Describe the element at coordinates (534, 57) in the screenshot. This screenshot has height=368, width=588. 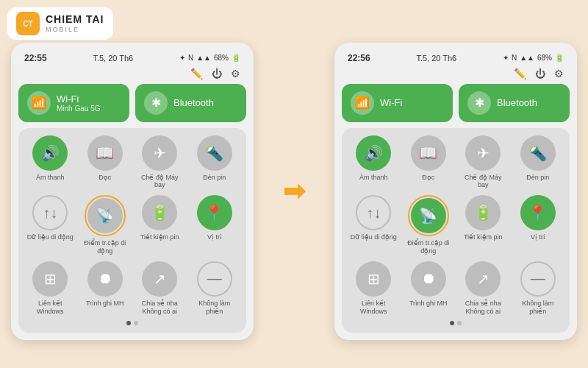
I see `status-icons-right: ✦ N ▲▲ 68% 🔋` at that location.